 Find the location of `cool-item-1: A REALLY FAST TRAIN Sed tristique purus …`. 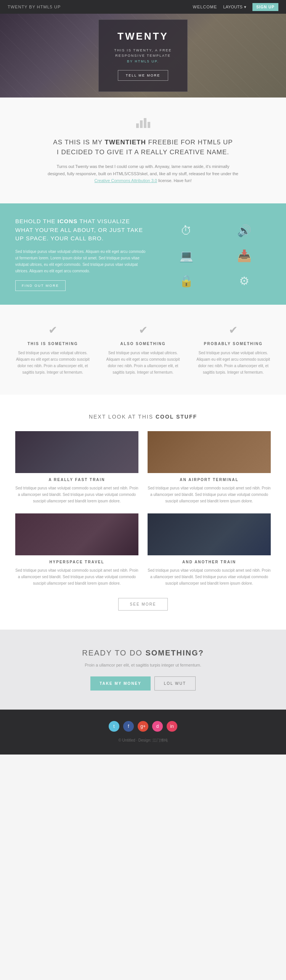

cool-item-1: A REALLY FAST TRAIN Sed tristique purus … is located at coordinates (77, 468).